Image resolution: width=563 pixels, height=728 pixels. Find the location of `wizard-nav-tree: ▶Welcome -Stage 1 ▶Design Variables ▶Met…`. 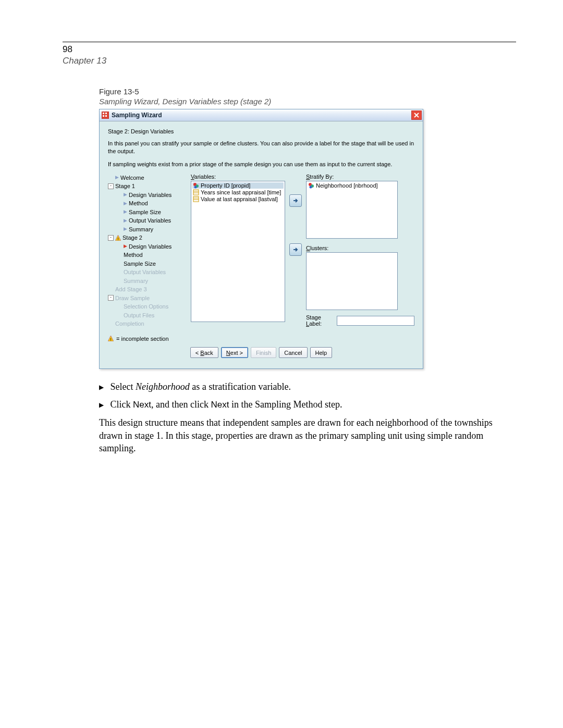

wizard-nav-tree: ▶Welcome -Stage 1 ▶Design Variables ▶Met… is located at coordinates (147, 258).